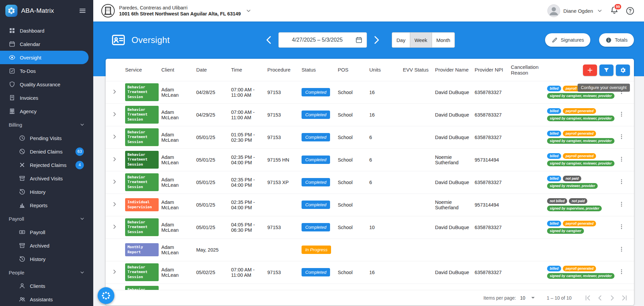 The width and height of the screenshot is (644, 306). I want to click on totals-button: Totals, so click(616, 40).